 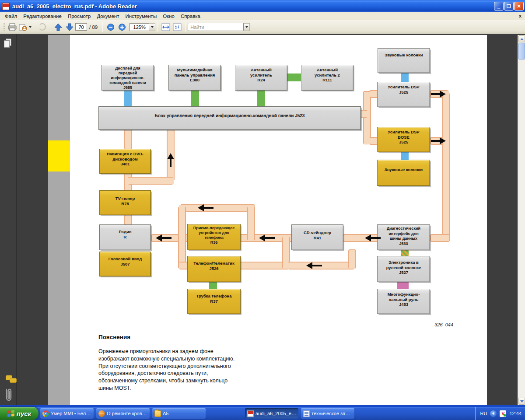 What do you see at coordinates (214, 301) in the screenshot?
I see `block-r37: Трубка телефона R37` at bounding box center [214, 301].